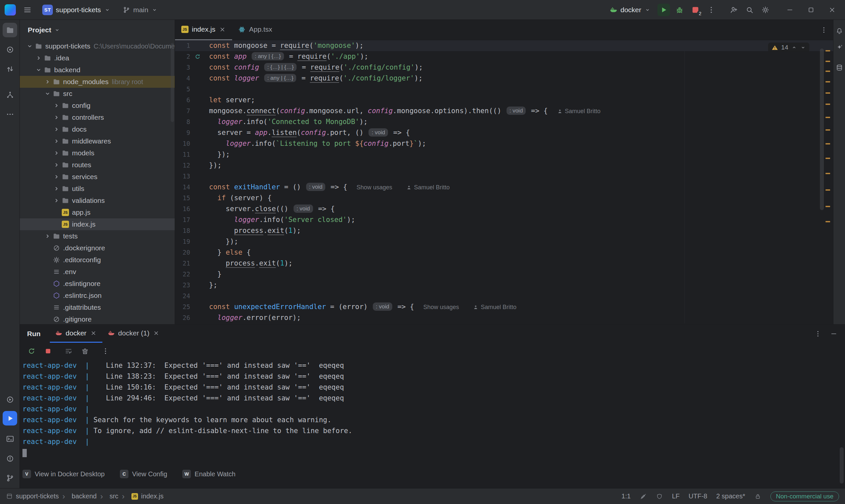  What do you see at coordinates (842, 465) in the screenshot?
I see `console-scrollbar` at bounding box center [842, 465].